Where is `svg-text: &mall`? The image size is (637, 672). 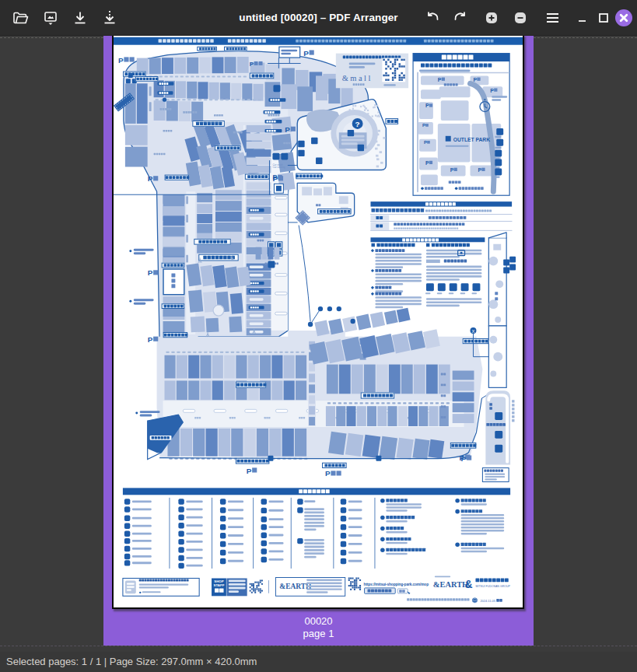 svg-text: &mall is located at coordinates (358, 78).